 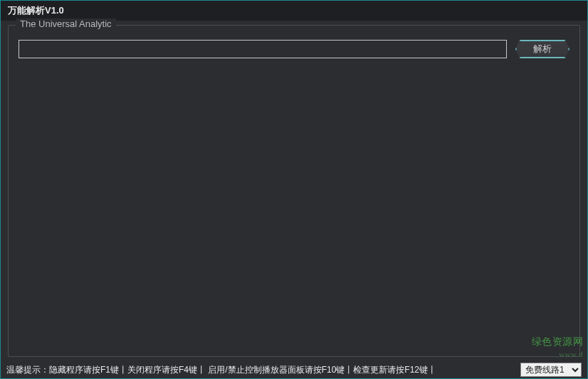 I want to click on line-select: 免费线路1, so click(x=551, y=370).